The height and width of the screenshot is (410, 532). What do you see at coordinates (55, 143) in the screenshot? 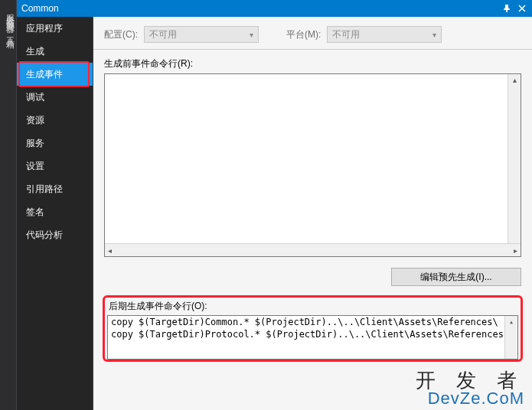
I see `sidebar-item-services: 服务` at bounding box center [55, 143].